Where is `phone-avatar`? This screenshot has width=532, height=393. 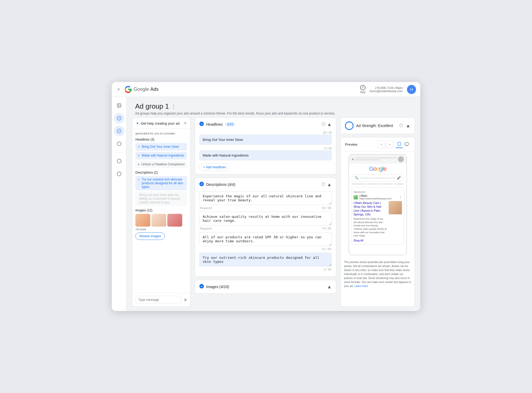 phone-avatar is located at coordinates (401, 159).